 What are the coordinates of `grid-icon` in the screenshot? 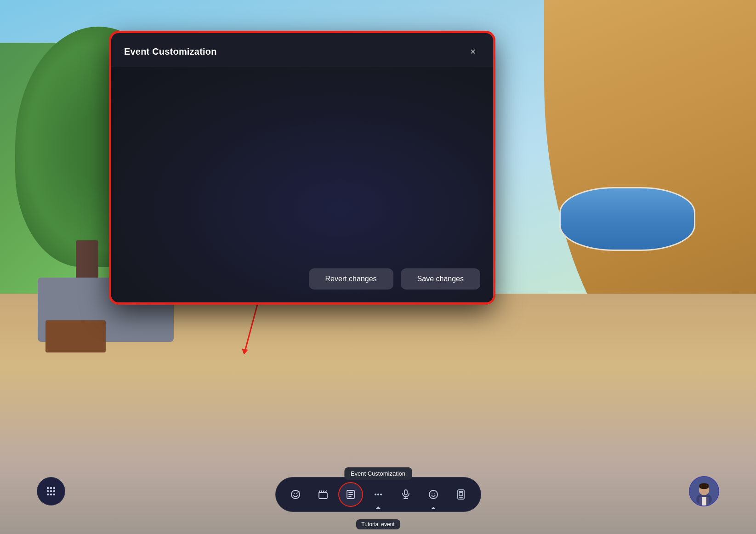 It's located at (51, 491).